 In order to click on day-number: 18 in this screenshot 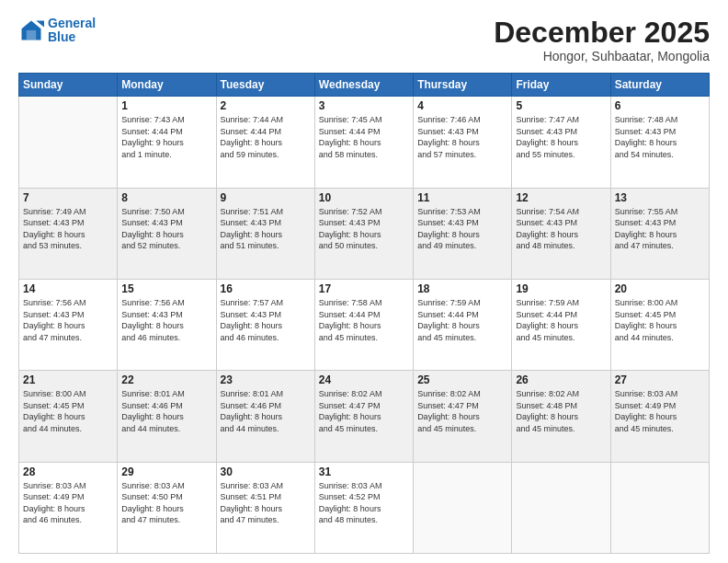, I will do `click(462, 289)`.